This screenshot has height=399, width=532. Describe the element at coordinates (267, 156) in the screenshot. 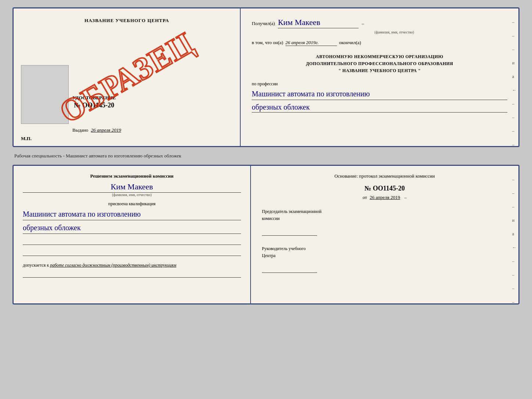

I see `rabochaya-specialnost-label: Рабочая специальность - Машинист автомат…` at that location.